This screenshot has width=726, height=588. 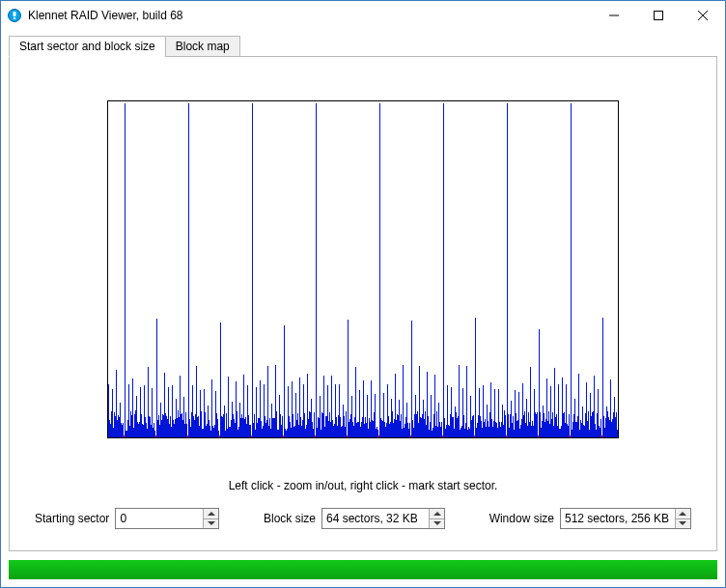 I want to click on window-size-spinner, so click(x=626, y=518).